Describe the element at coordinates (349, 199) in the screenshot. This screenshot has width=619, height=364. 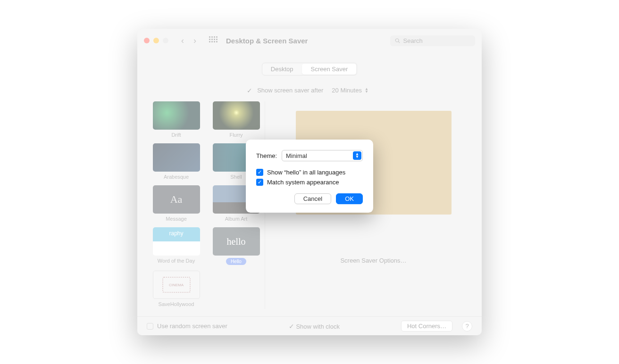
I see `ok-button: OK` at that location.